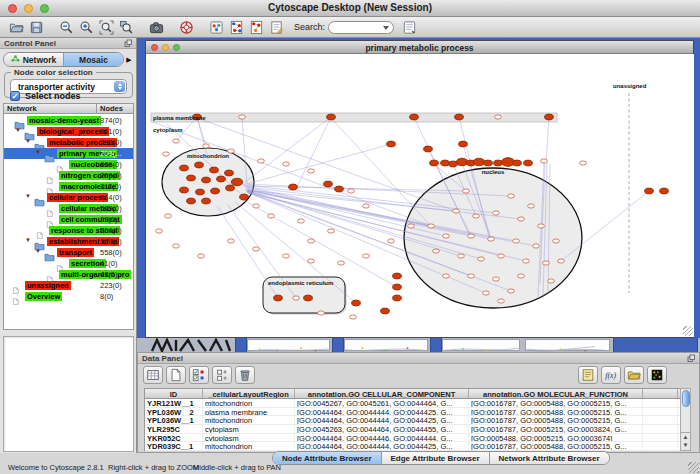  What do you see at coordinates (48, 286) in the screenshot?
I see `tree-row-label: unassigned` at bounding box center [48, 286].